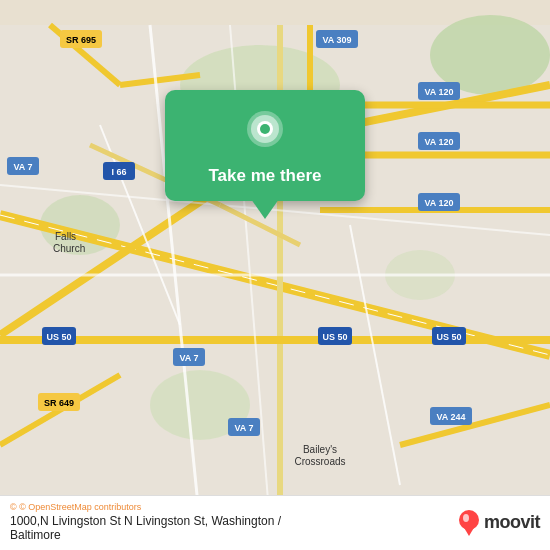  What do you see at coordinates (59, 403) in the screenshot?
I see `svg-text: SR 649` at bounding box center [59, 403].